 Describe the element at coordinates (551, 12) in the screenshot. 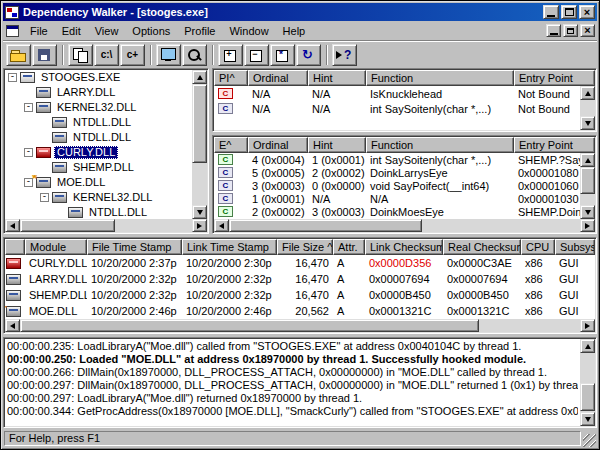

I see `minimize-button` at that location.